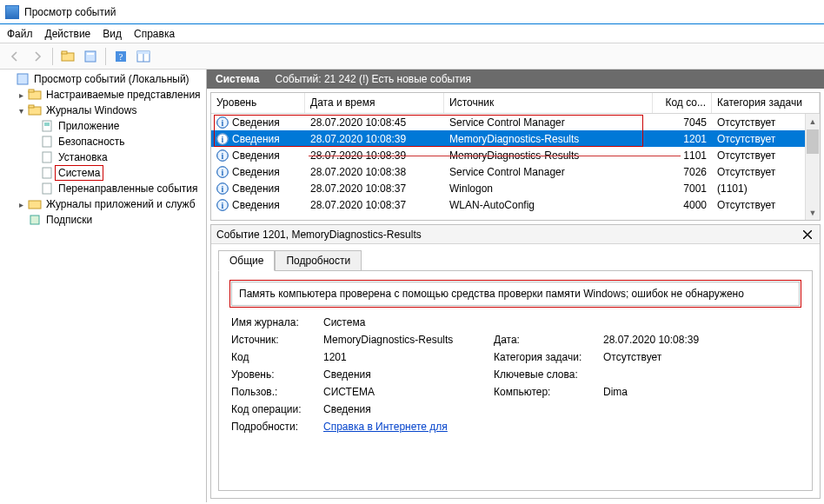 The image size is (824, 504). Describe the element at coordinates (103, 95) in the screenshot. I see `tree-custom-views: ▸ Настраиваемые представления` at that location.